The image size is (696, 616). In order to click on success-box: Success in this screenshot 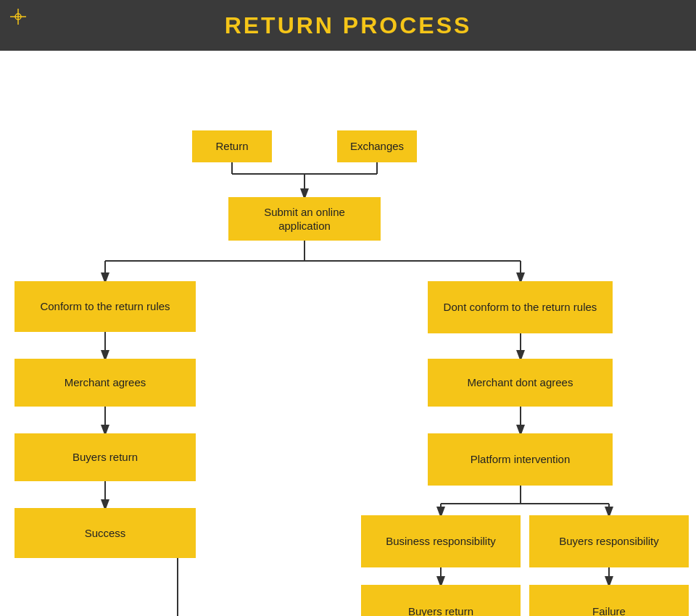, I will do `click(105, 533)`.